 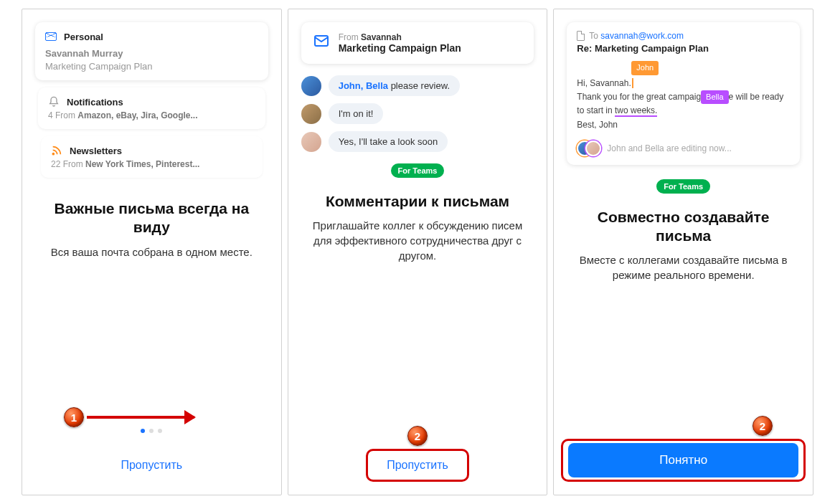 What do you see at coordinates (589, 148) in the screenshot?
I see `avatar-stack` at bounding box center [589, 148].